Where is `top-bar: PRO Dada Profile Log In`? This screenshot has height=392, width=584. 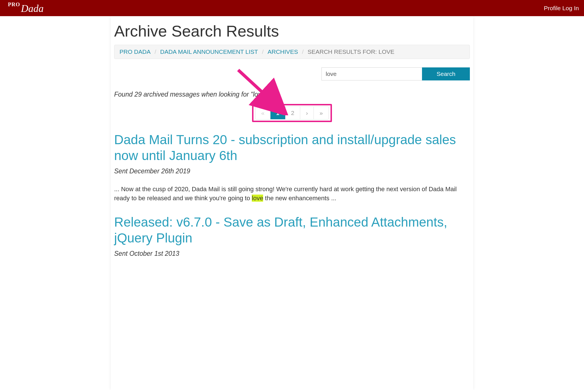
top-bar: PRO Dada Profile Log In is located at coordinates (292, 8).